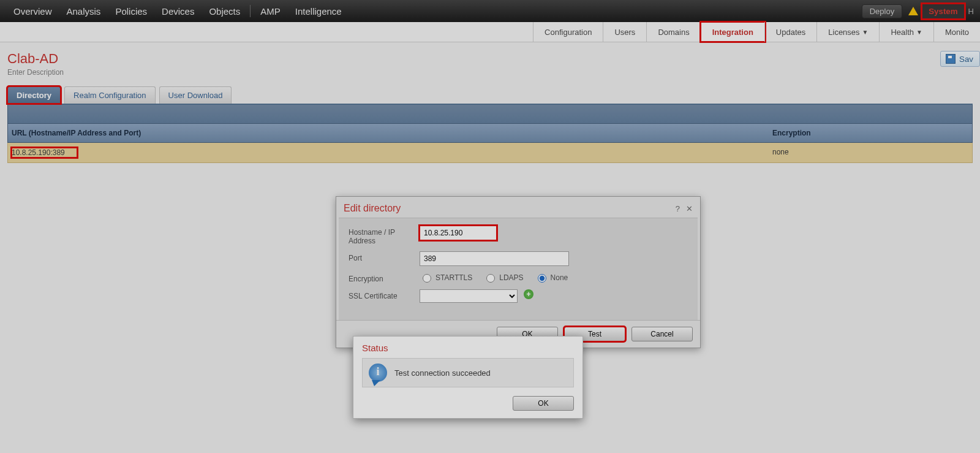  What do you see at coordinates (494, 277) in the screenshot?
I see `encryption-radio-group: STARTTLS LDAPS None` at bounding box center [494, 277].